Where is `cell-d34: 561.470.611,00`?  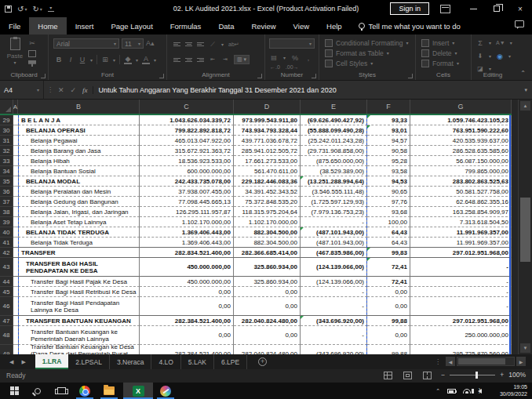
cell-d34: 561.470.611,00 is located at coordinates (267, 171).